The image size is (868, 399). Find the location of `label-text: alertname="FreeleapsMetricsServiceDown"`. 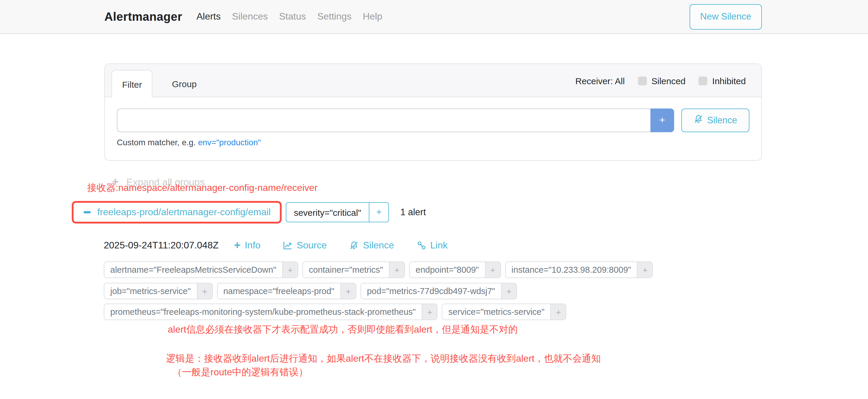

label-text: alertname="FreeleapsMetricsServiceDown" is located at coordinates (193, 270).